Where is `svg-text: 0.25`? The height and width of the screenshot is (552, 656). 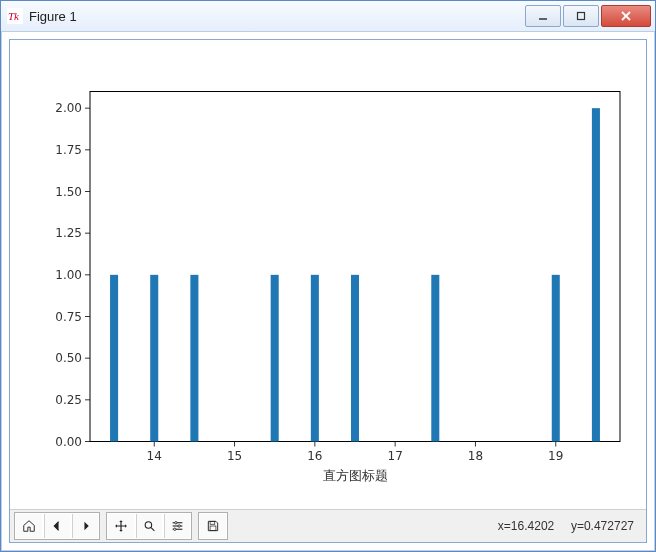
svg-text: 0.25 is located at coordinates (68, 400).